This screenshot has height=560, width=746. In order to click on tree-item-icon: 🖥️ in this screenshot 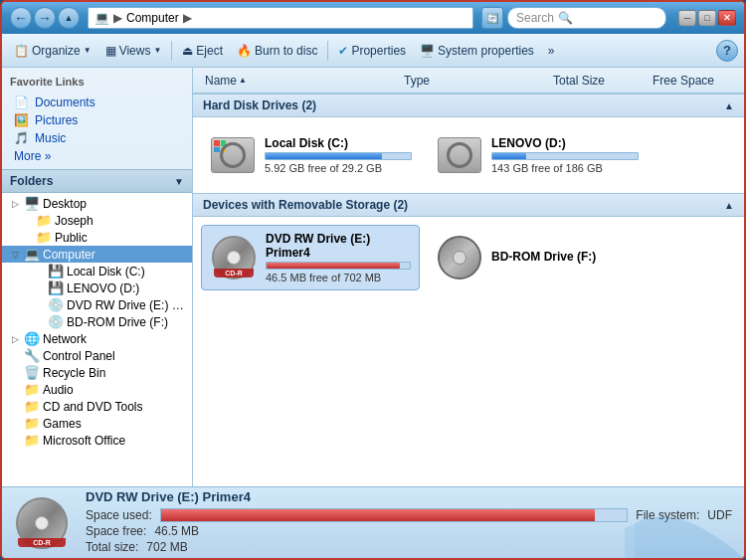, I will do `click(32, 203)`.